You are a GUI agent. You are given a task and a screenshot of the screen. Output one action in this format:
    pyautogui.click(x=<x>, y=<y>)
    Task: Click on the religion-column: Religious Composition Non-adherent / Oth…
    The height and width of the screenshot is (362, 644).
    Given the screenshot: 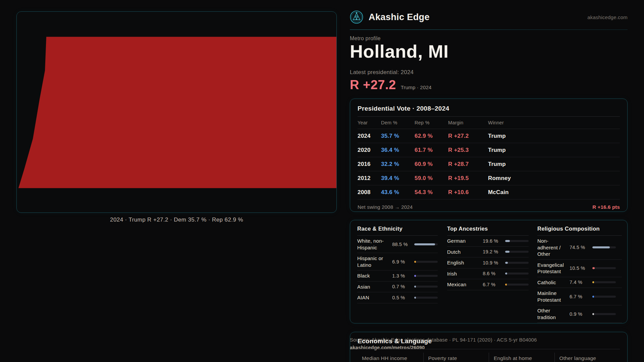 What is the action you would take?
    pyautogui.click(x=581, y=272)
    